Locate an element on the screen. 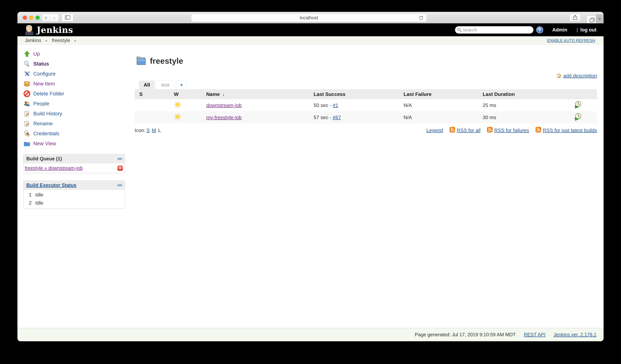 The height and width of the screenshot is (364, 621). icon-size-large-current: L is located at coordinates (160, 130).